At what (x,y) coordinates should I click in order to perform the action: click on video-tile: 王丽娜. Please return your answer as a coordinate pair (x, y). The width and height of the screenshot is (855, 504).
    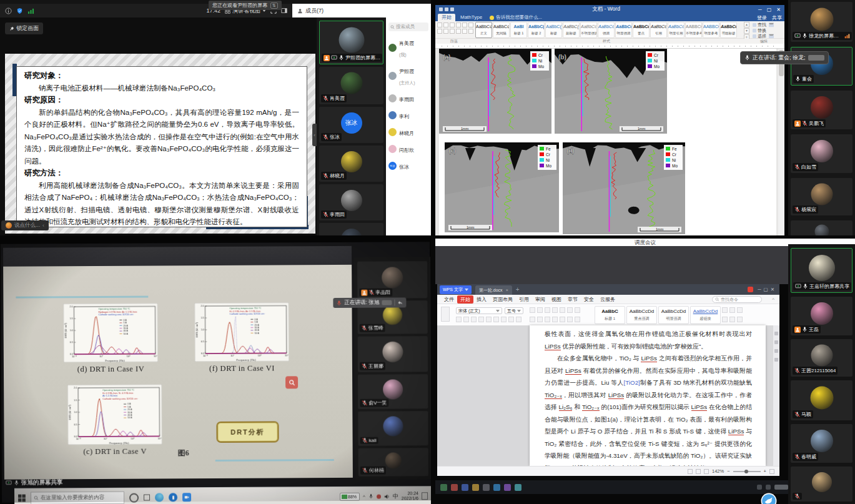
    Looking at the image, I should click on (393, 354).